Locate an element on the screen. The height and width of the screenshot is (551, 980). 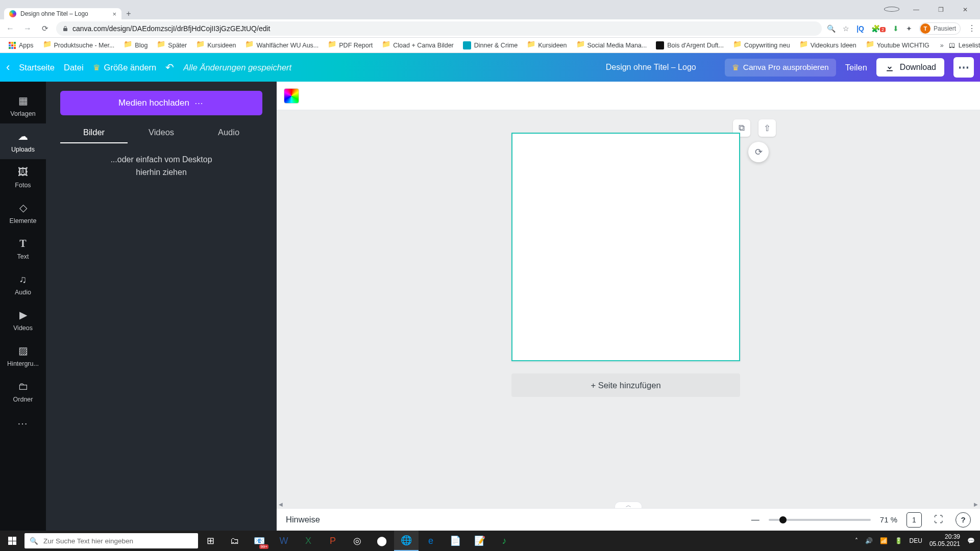
undo-button: ↶ is located at coordinates (169, 67).